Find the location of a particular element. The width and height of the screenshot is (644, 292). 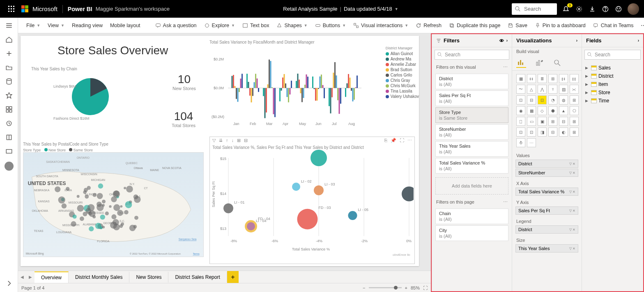

filter-card: This Year Salesis (All) is located at coordinates (472, 149).